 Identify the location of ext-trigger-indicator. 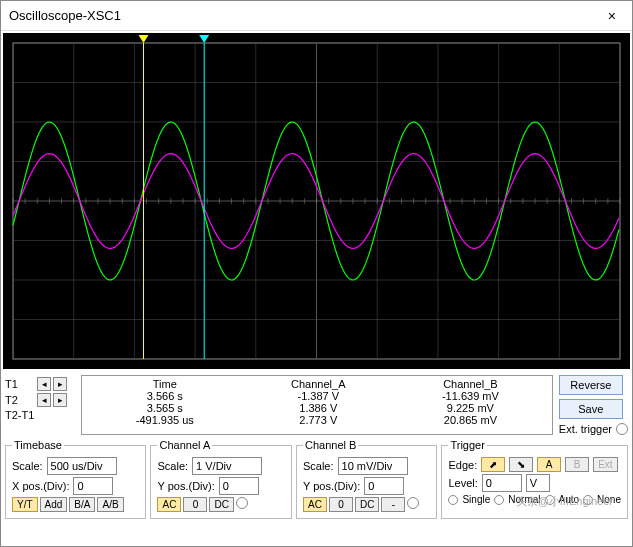
(622, 429).